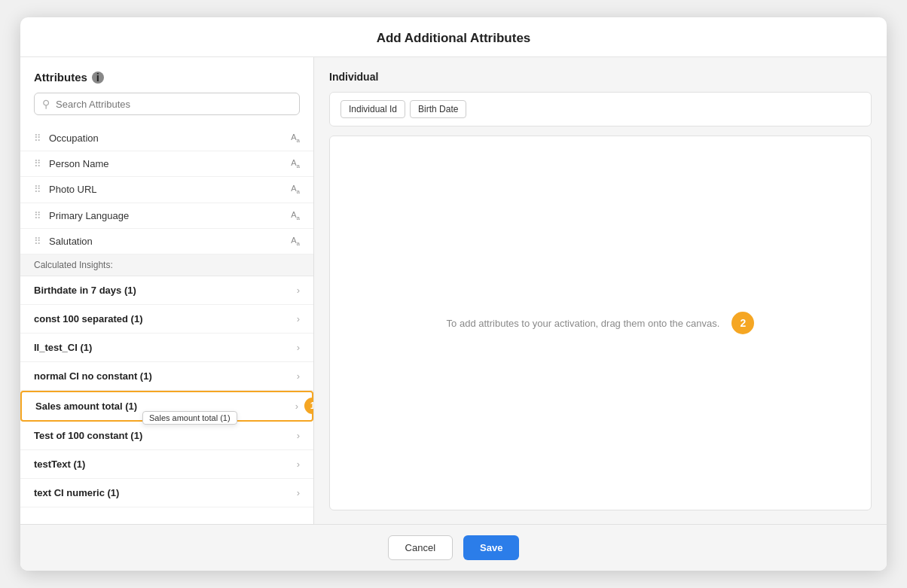 The image size is (907, 588). What do you see at coordinates (373, 109) in the screenshot?
I see `individual-id-tag: Individual Id` at bounding box center [373, 109].